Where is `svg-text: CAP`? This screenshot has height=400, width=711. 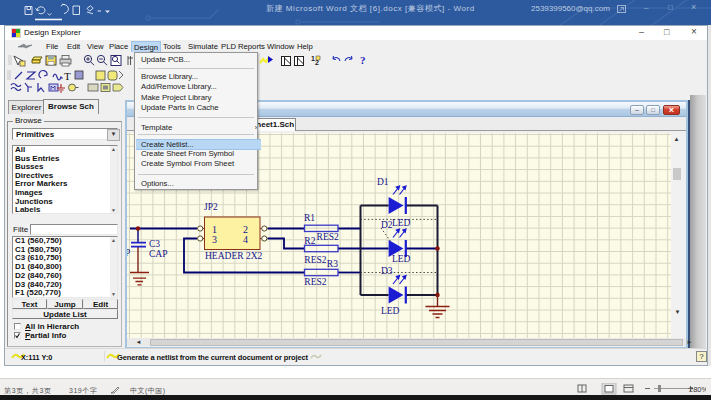 svg-text: CAP is located at coordinates (158, 254).